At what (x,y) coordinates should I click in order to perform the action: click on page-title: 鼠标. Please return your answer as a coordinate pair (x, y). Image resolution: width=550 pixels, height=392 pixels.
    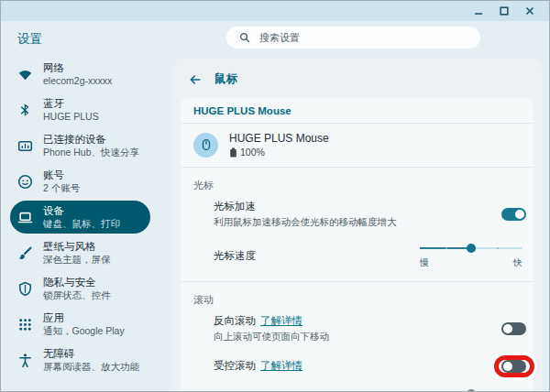
    Looking at the image, I should click on (226, 79).